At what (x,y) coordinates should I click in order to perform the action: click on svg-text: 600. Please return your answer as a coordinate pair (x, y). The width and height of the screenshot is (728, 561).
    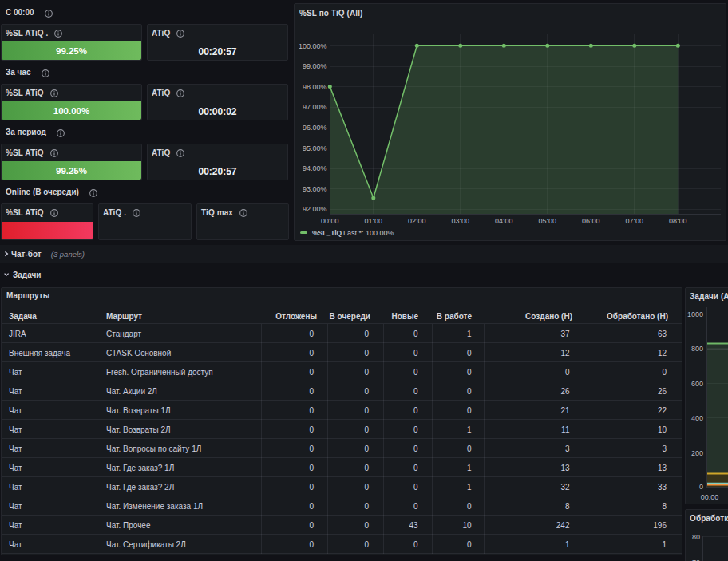
    Looking at the image, I should click on (698, 384).